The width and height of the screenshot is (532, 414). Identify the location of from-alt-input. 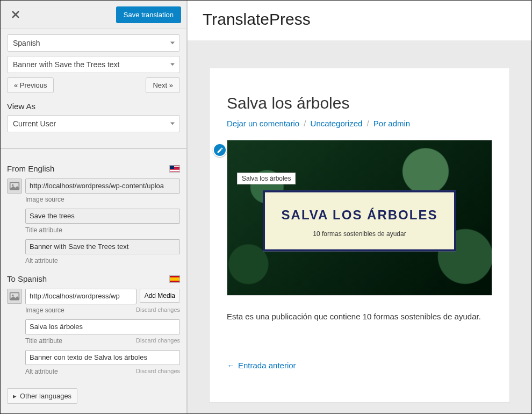
(103, 247).